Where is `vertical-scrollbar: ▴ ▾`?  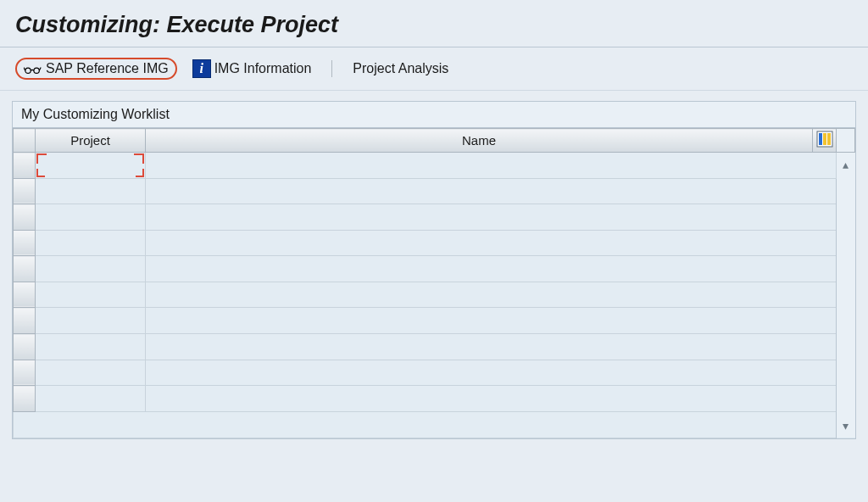 vertical-scrollbar: ▴ ▾ is located at coordinates (846, 295).